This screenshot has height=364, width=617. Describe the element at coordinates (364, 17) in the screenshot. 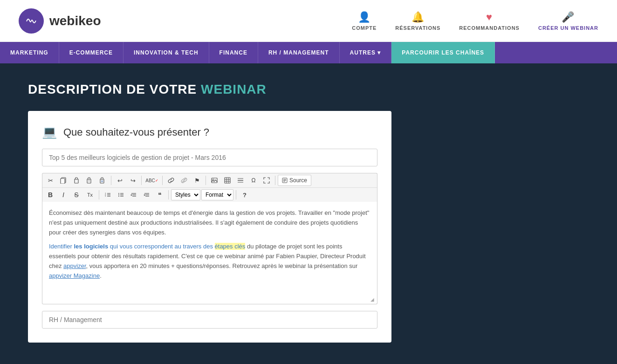

I see `user-icon: 👤` at that location.